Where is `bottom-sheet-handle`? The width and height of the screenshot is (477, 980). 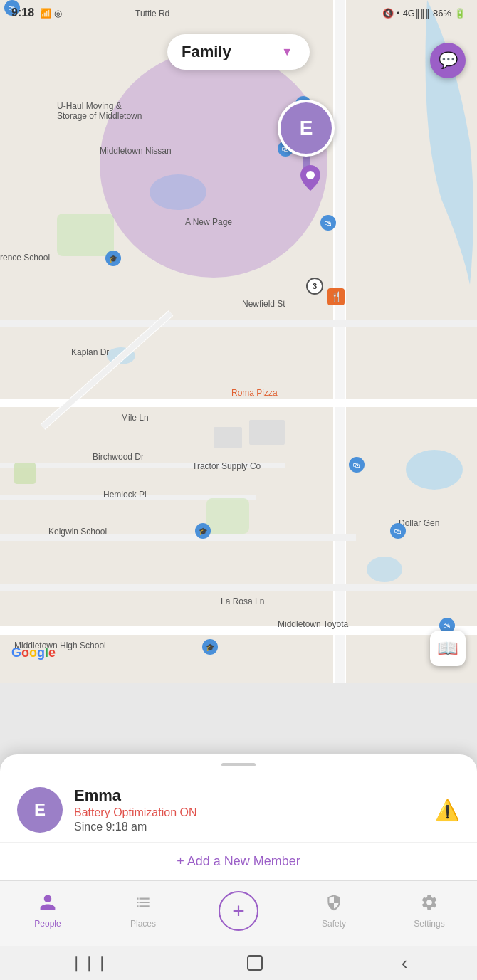 bottom-sheet-handle is located at coordinates (238, 764).